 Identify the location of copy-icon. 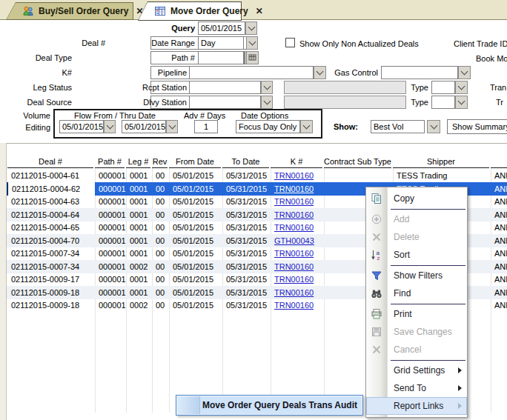
(377, 199).